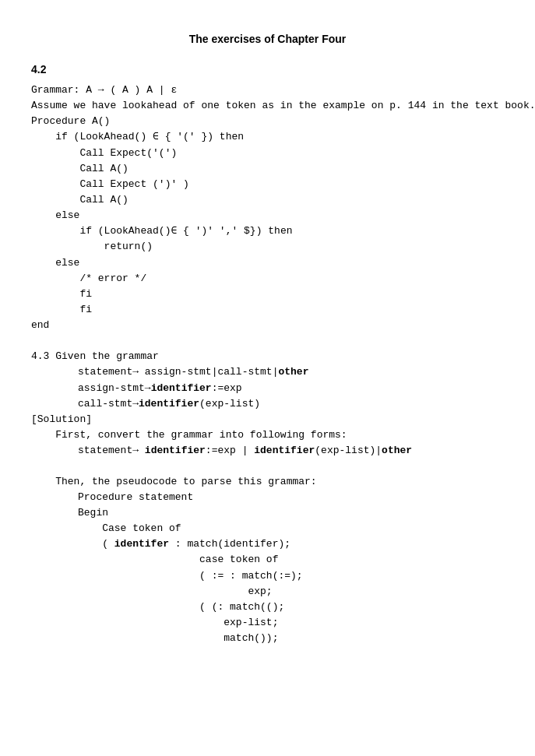 The width and height of the screenshot is (535, 756). Describe the element at coordinates (291, 451) in the screenshot. I see `converted-rule-container: statement→ identifier:=exp | identifier(…` at that location.